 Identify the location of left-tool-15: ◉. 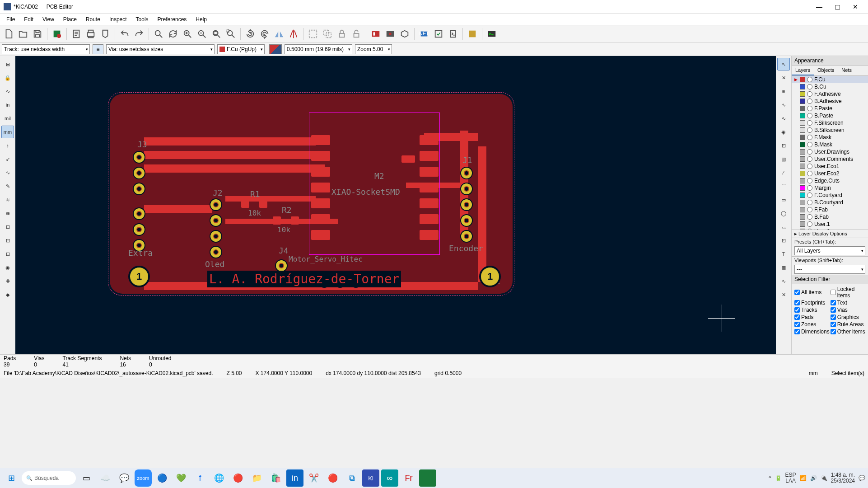
(8, 267).